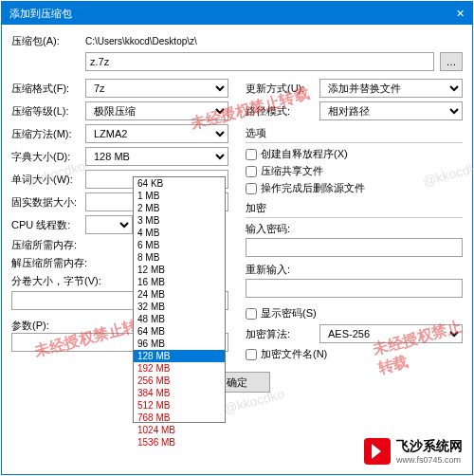 This screenshot has height=476, width=474. Describe the element at coordinates (251, 314) in the screenshot. I see `showpwd-checkbox` at that location.